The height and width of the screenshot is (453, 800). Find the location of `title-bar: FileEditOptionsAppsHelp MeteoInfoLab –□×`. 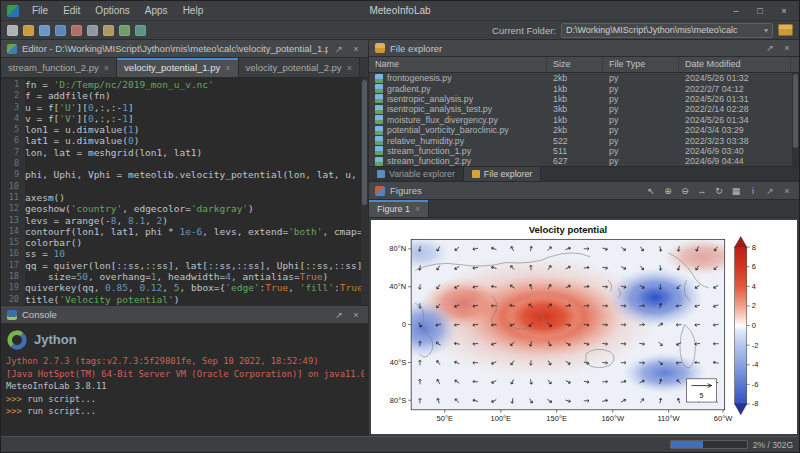

title-bar: FileEditOptionsAppsHelp MeteoInfoLab –□× is located at coordinates (400, 11).